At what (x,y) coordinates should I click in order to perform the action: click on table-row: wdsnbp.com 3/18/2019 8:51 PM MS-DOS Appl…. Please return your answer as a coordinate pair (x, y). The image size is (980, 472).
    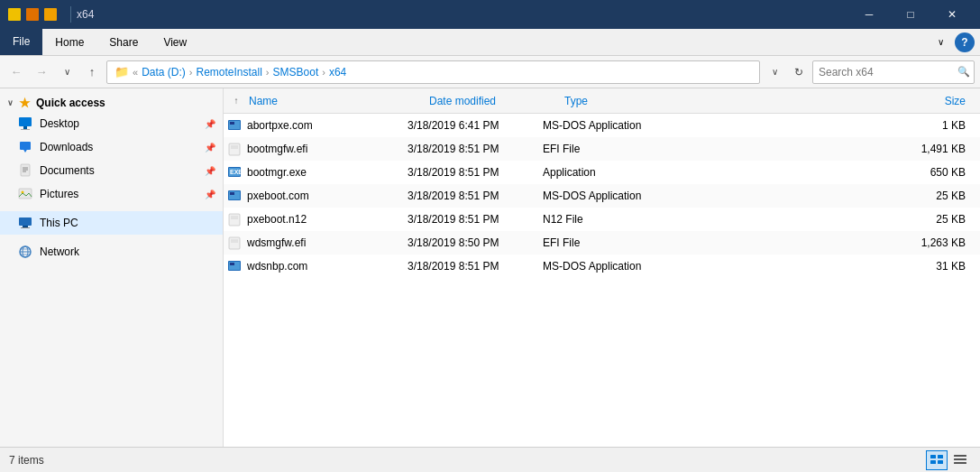
    Looking at the image, I should click on (602, 266).